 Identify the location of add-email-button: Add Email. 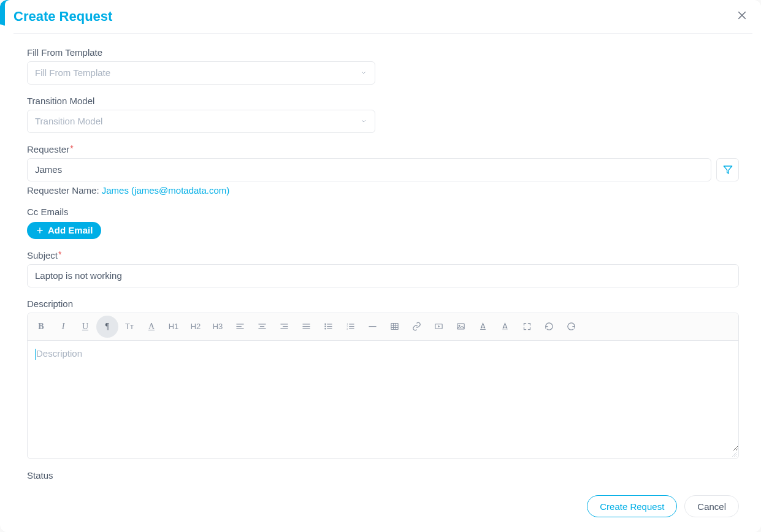
(64, 230).